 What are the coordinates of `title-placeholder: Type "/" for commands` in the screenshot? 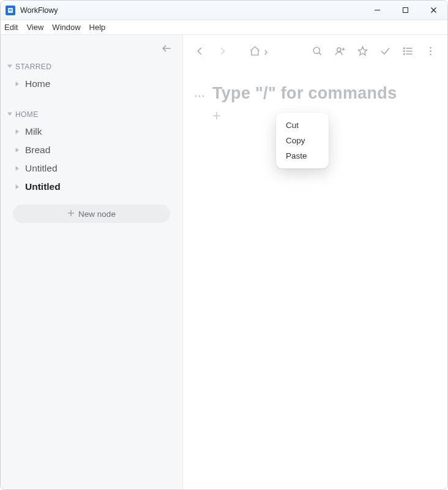 It's located at (324, 93).